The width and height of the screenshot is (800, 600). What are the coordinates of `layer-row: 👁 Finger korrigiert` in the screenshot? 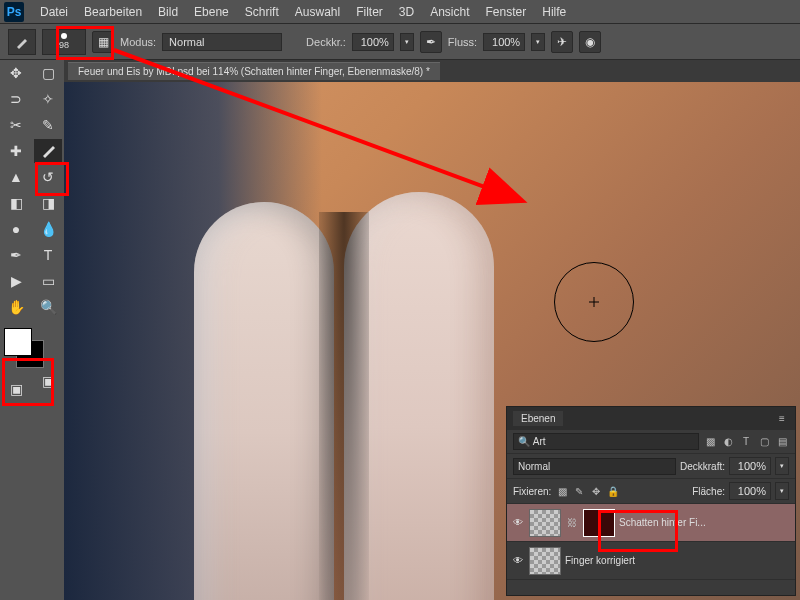 It's located at (651, 561).